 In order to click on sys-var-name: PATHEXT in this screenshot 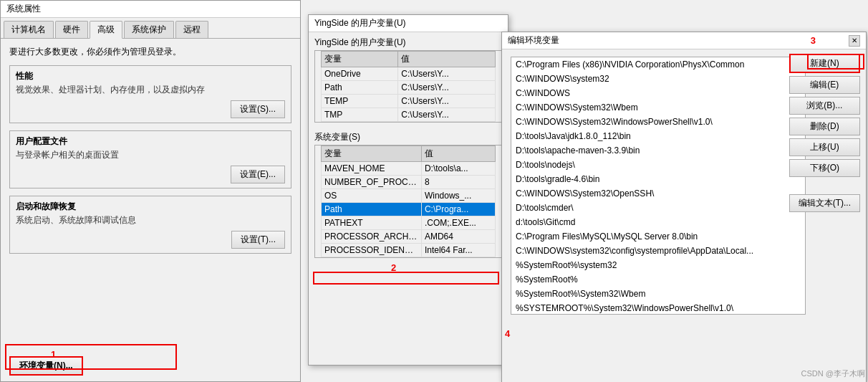, I will do `click(372, 224)`.